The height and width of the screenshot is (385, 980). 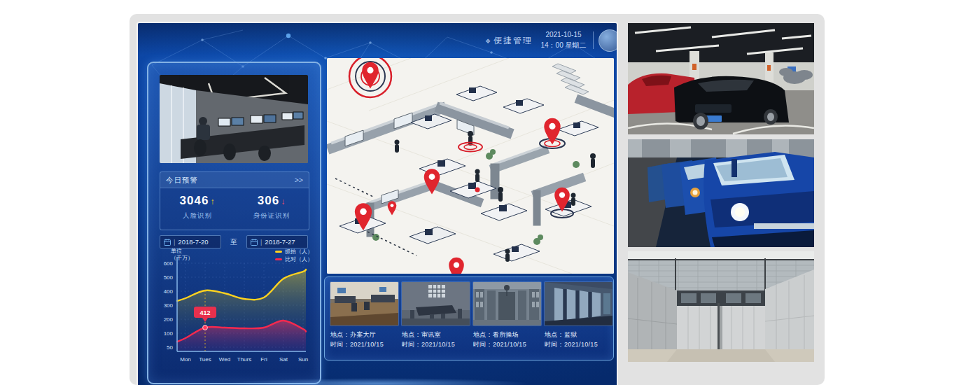 I want to click on svg-text: Sun, so click(x=303, y=360).